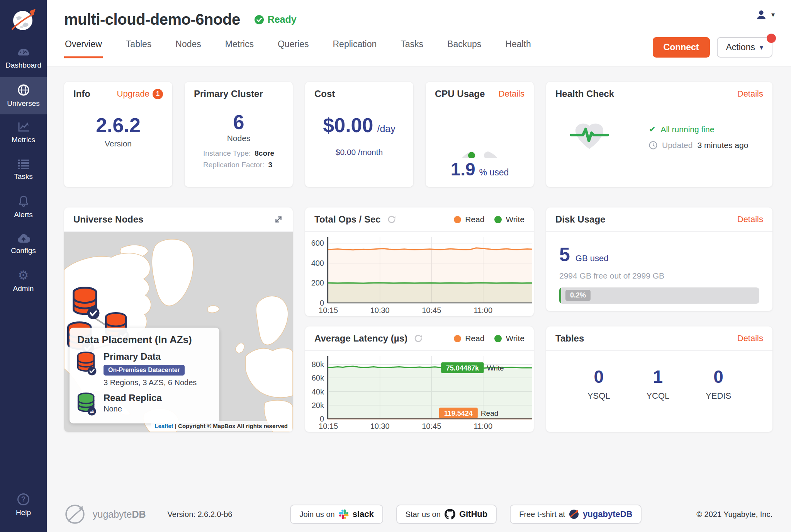  What do you see at coordinates (574, 514) in the screenshot?
I see `yugabyte-mini-icon` at bounding box center [574, 514].